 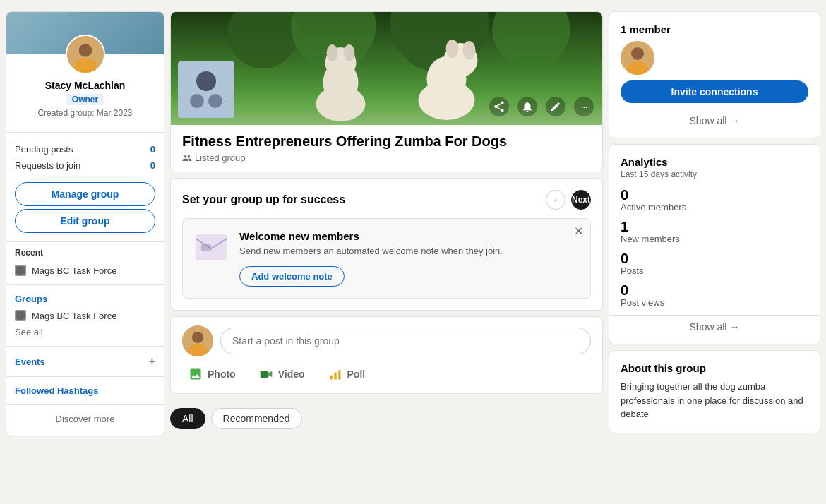 What do you see at coordinates (387, 258) in the screenshot?
I see `setup-content: Welcome new members Send new members an …` at bounding box center [387, 258].